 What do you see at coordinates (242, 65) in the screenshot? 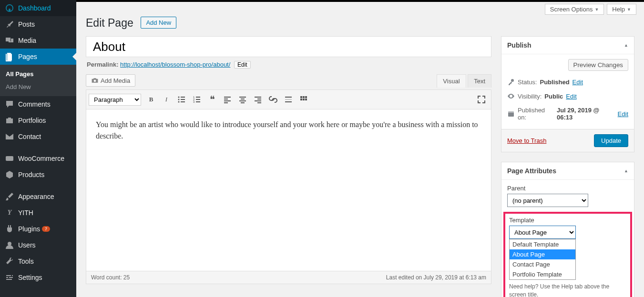
I see `permalink-edit-button: Edit` at bounding box center [242, 65].